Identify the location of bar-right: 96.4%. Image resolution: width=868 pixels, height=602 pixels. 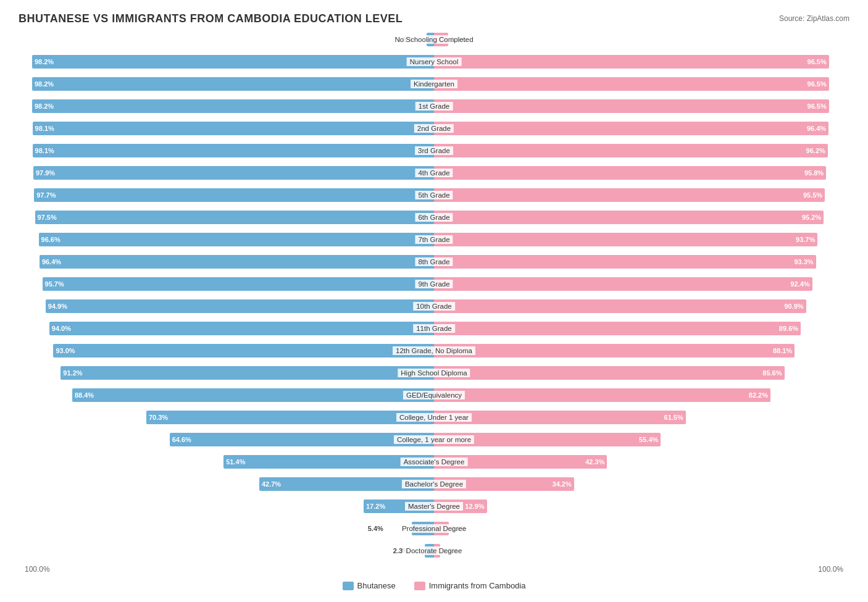
(631, 128).